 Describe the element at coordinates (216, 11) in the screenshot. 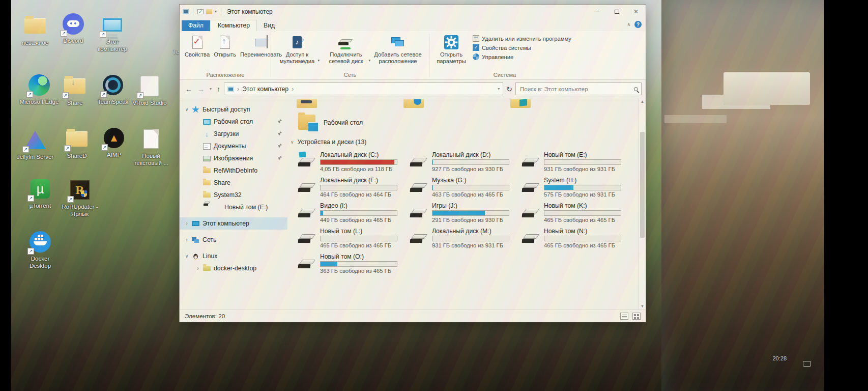

I see `customize-qat-dropdown-icon: ▾` at that location.